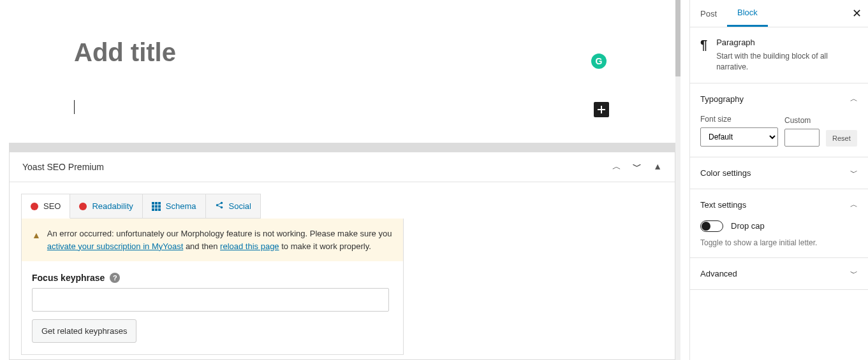  What do you see at coordinates (706, 226) in the screenshot?
I see `toggle-knob` at bounding box center [706, 226].